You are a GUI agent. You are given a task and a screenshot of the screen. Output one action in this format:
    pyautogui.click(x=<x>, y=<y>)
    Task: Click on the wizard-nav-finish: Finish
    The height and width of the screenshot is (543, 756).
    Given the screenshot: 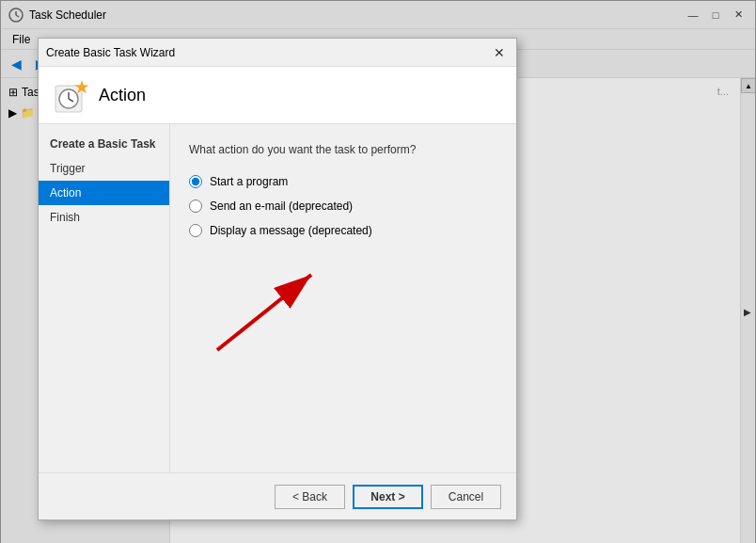 What is the action you would take?
    pyautogui.click(x=103, y=217)
    